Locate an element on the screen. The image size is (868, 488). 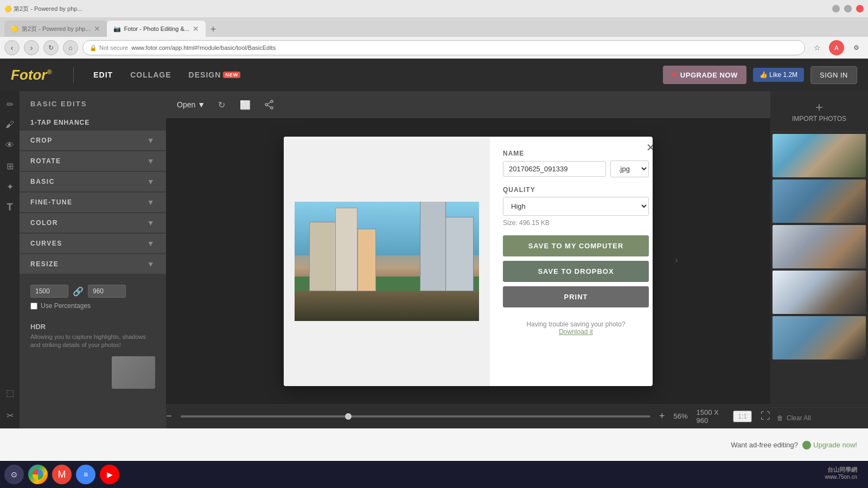
open-btn: Open ▼ is located at coordinates (191, 105).